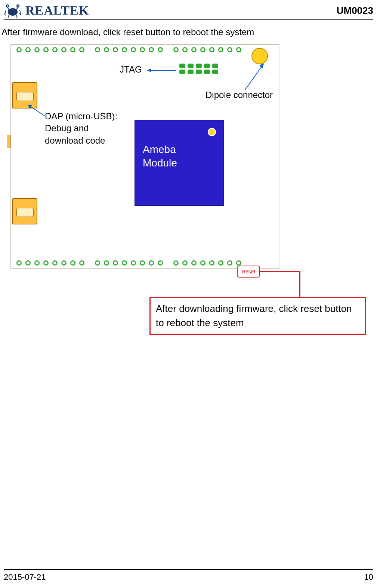 This screenshot has height=588, width=377. What do you see at coordinates (369, 577) in the screenshot?
I see `footer-page: 10` at bounding box center [369, 577].